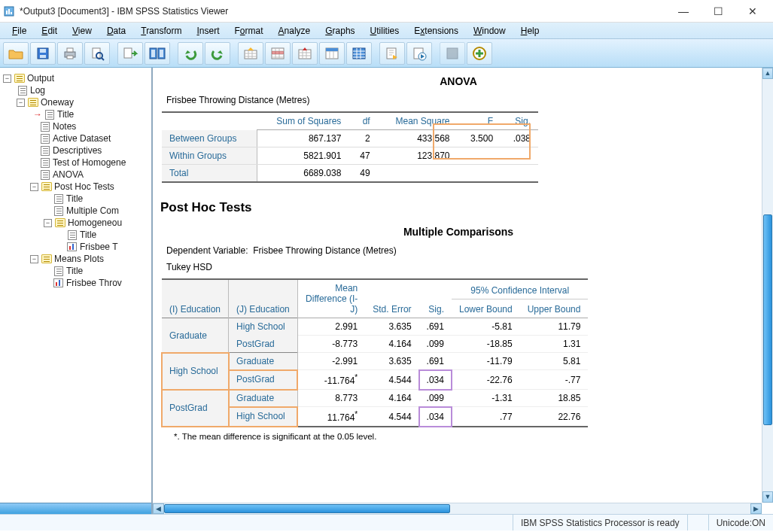 This screenshot has width=773, height=532. Describe the element at coordinates (251, 53) in the screenshot. I see `goto-data-button` at that location.